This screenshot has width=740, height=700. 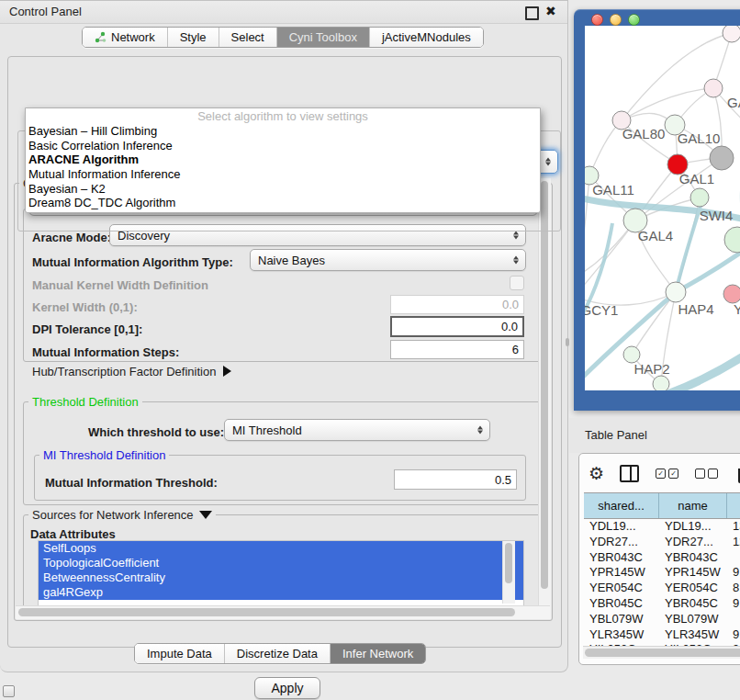 What do you see at coordinates (132, 263) in the screenshot?
I see `mi-type-label: Mutual Information Algorithm Type:` at bounding box center [132, 263].